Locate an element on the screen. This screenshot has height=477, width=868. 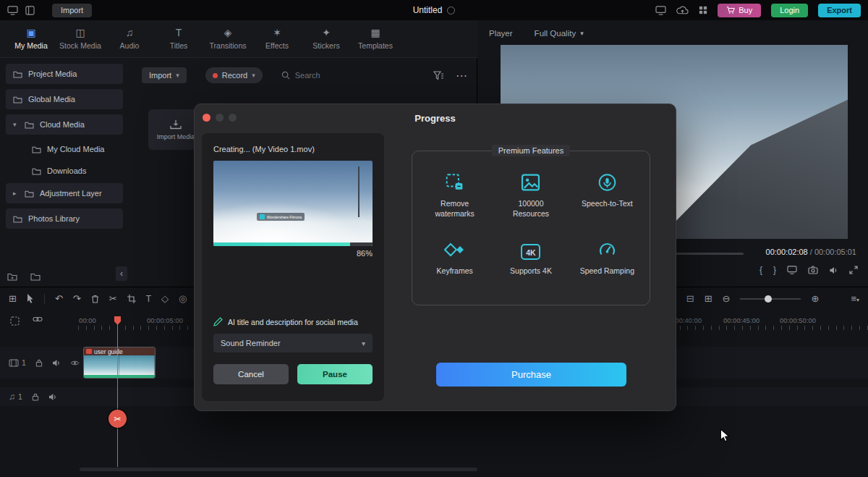
apps-grid-icon is located at coordinates (703, 10).